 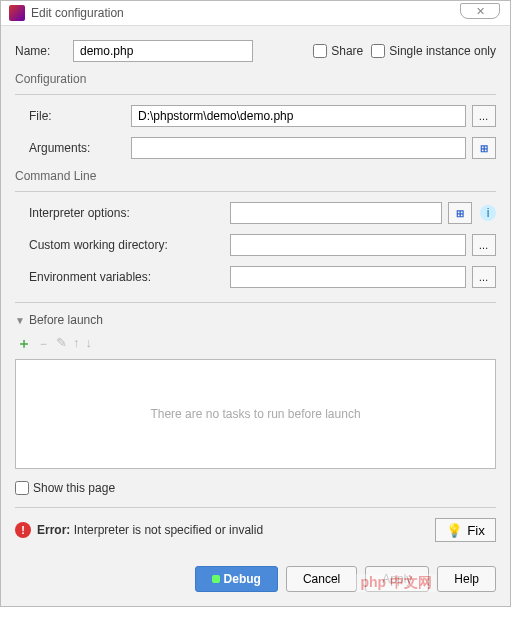 I want to click on share-checkbox-wrap: Share, so click(x=338, y=51).